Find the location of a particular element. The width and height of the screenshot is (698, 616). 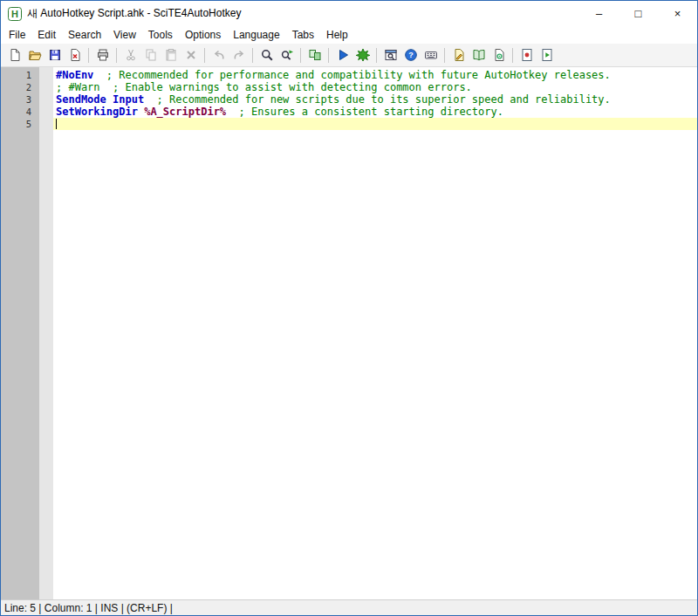

macro-play-icon is located at coordinates (547, 55).